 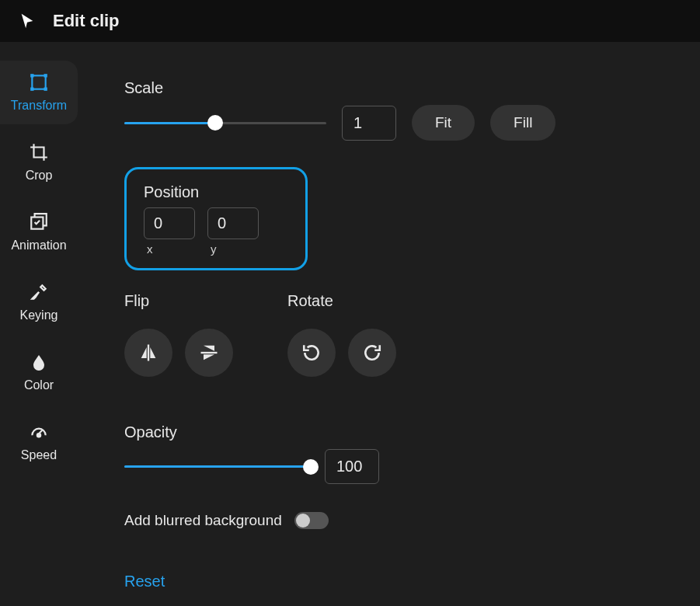 What do you see at coordinates (39, 372) in the screenshot?
I see `sidebar-item-color: Color` at bounding box center [39, 372].